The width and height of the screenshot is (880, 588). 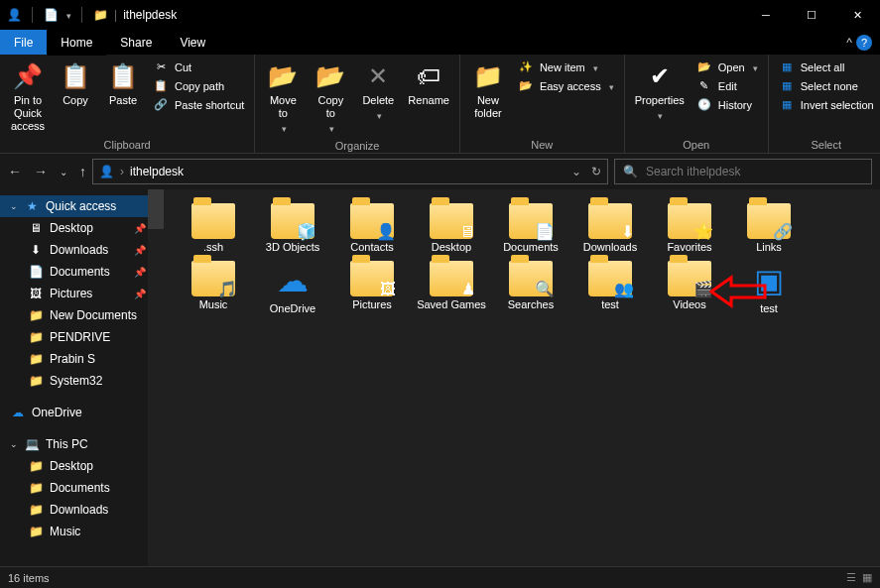 What do you see at coordinates (690, 228) in the screenshot?
I see `file-item: ⭐Favorites` at bounding box center [690, 228].